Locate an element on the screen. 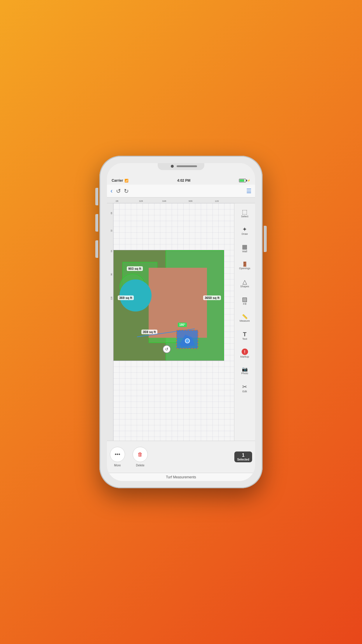 This screenshot has width=362, height=644. edit-icon: ✂ is located at coordinates (245, 387).